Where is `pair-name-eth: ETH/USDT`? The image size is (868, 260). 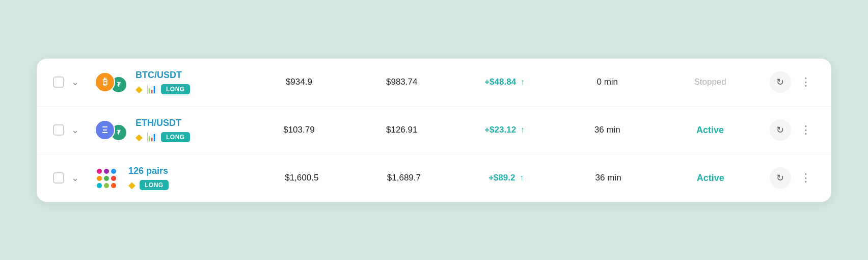
pair-name-eth: ETH/USDT is located at coordinates (186, 123).